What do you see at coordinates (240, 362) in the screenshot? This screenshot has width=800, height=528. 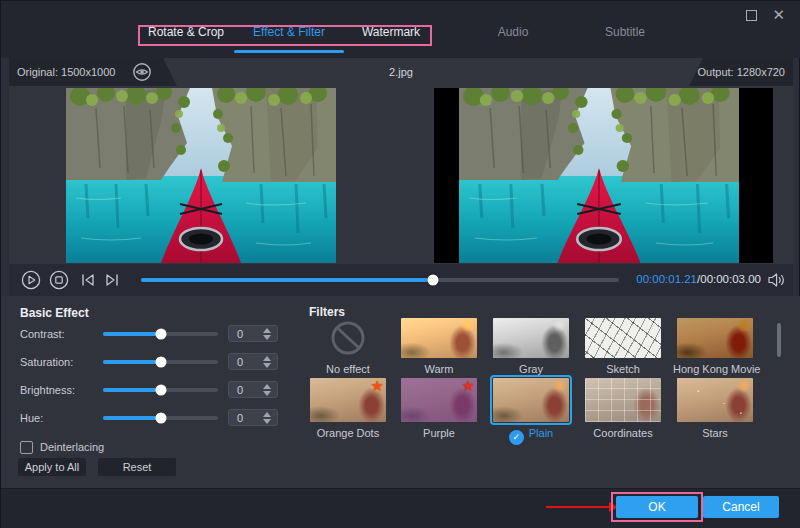 I see `saturation-value: 0` at bounding box center [240, 362].